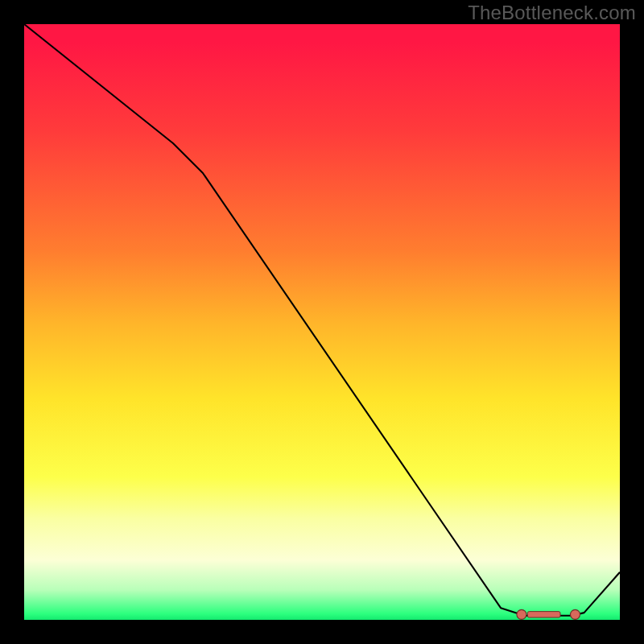 This screenshot has width=644, height=644. I want to click on optimal-marker-left, so click(522, 614).